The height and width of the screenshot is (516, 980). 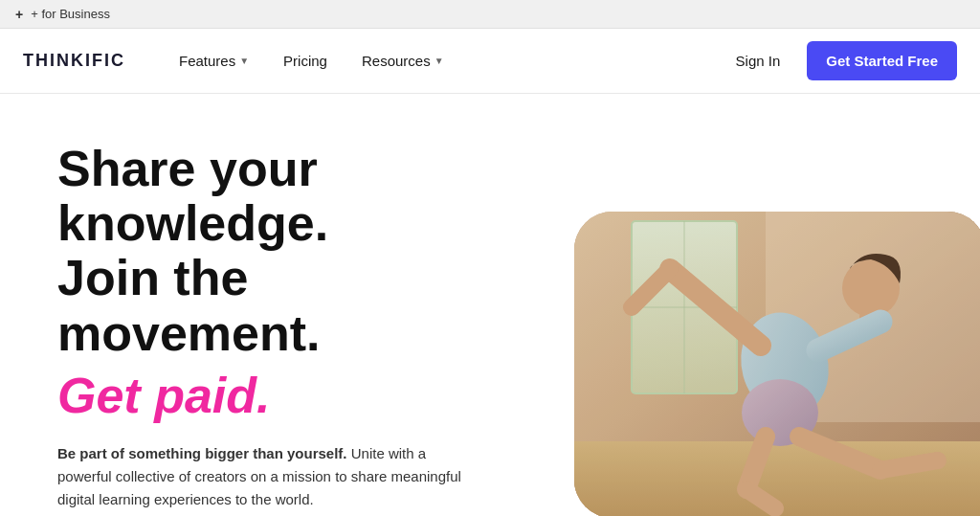 I want to click on resources-label: Resources, so click(x=396, y=61).